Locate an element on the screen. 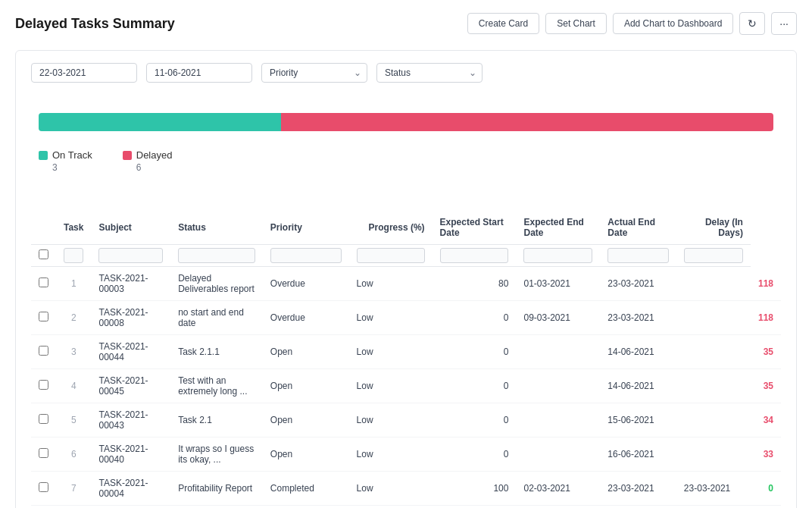  row-actual-end: 23-03-2021 is located at coordinates (714, 488).